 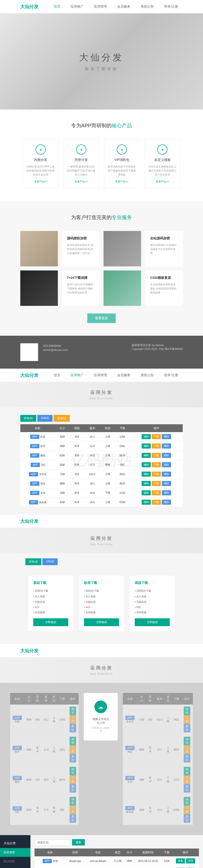 What do you see at coordinates (152, 607) in the screenshot?
I see `plan-item: • ¥99` at bounding box center [152, 607].